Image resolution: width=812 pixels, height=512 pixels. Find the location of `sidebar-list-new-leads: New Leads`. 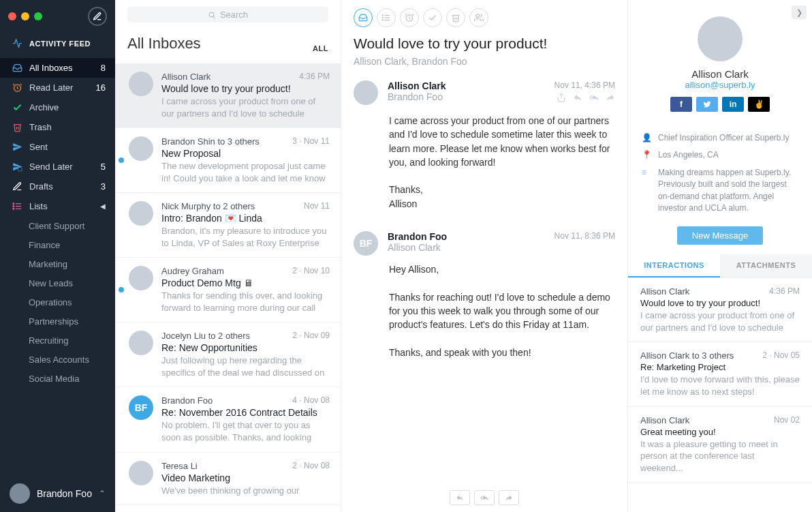

sidebar-list-new-leads: New Leads is located at coordinates (57, 283).